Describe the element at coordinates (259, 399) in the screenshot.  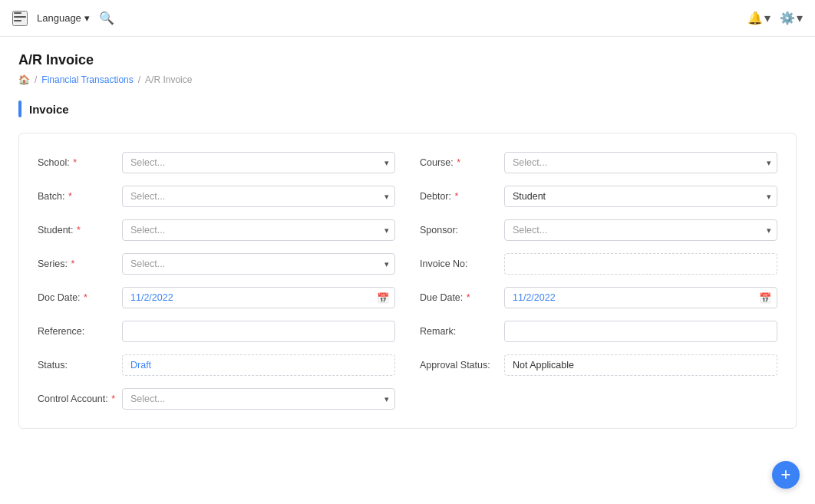
I see `control-account-select: Select...` at that location.